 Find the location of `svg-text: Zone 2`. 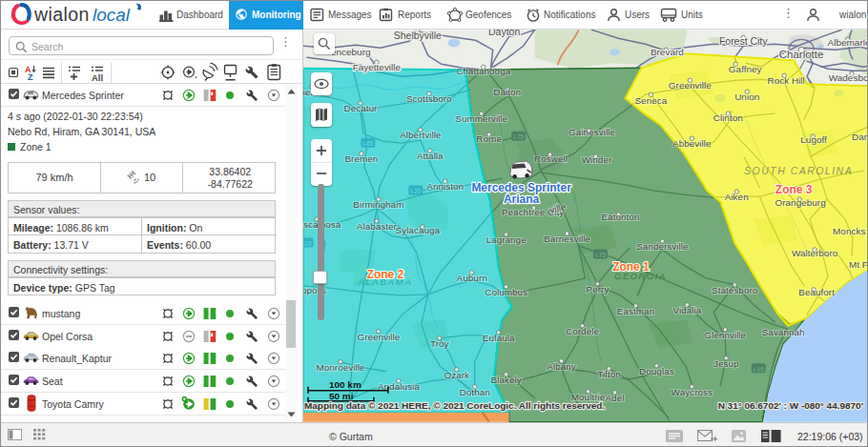

svg-text: Zone 2 is located at coordinates (385, 274).